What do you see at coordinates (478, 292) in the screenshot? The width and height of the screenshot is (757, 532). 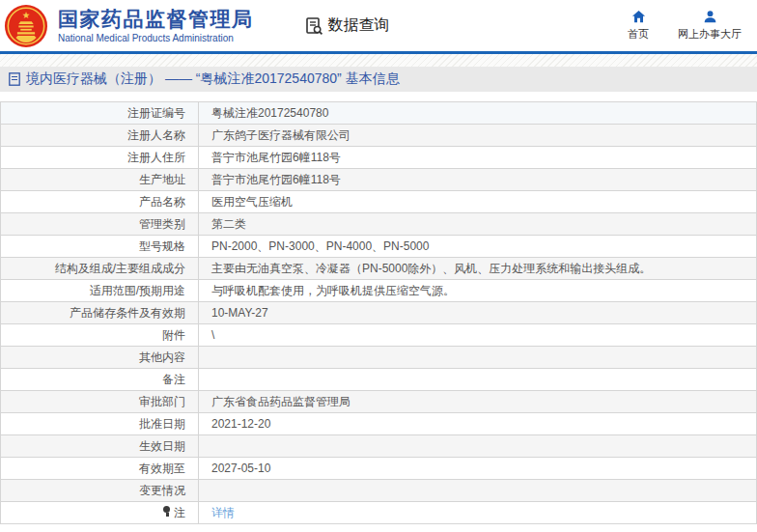 I see `row-value: 与呼吸机配套使用，为呼吸机提供压缩空气源。` at bounding box center [478, 292].